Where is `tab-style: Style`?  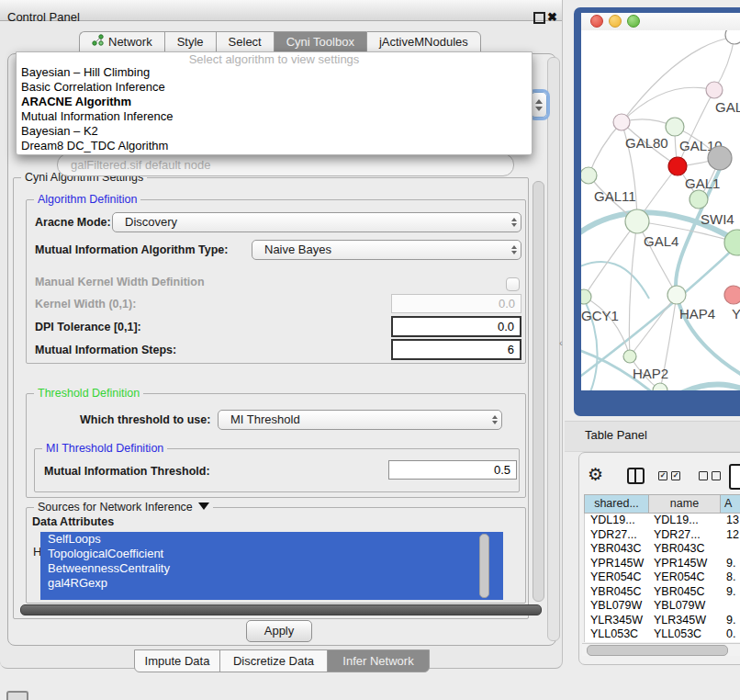 tab-style: Style is located at coordinates (190, 42).